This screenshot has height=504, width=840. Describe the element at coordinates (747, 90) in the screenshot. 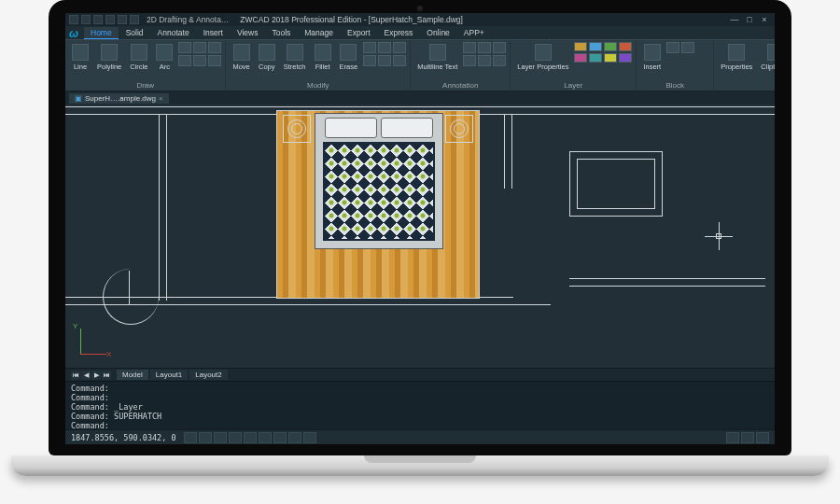

I see `ribbon-group-label` at that location.